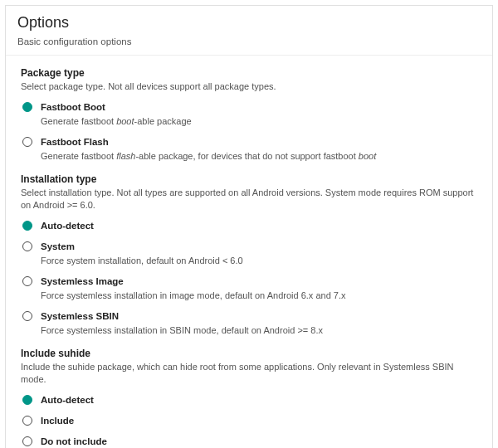 The width and height of the screenshot is (498, 448). Describe the element at coordinates (259, 317) in the screenshot. I see `option-label: Systemless SBIN` at that location.